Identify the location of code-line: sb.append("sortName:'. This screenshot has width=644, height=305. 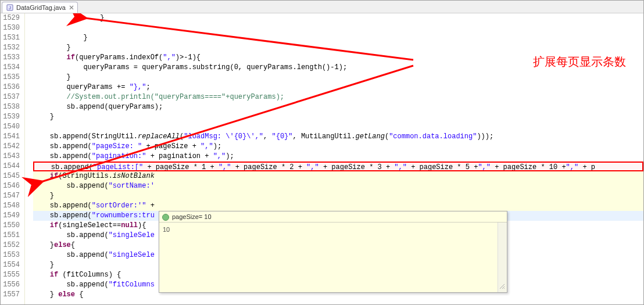
(338, 186).